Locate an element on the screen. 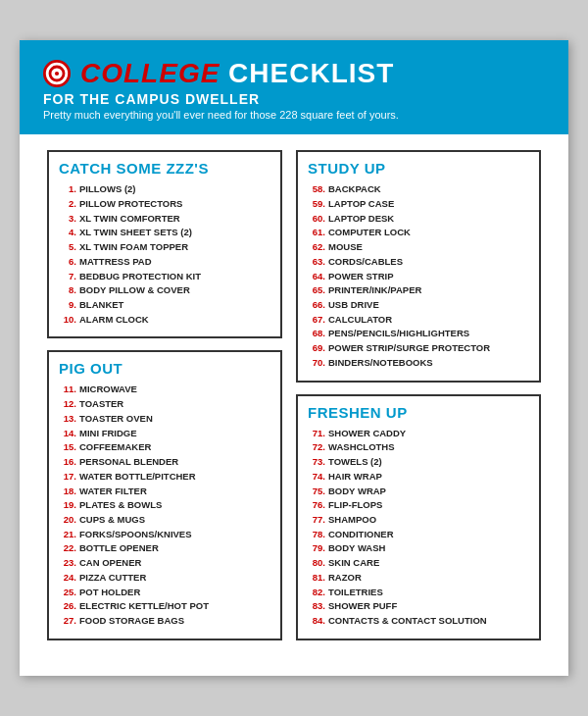 The width and height of the screenshot is (588, 716). list-item: 15.COFFEEMAKER is located at coordinates (165, 447).